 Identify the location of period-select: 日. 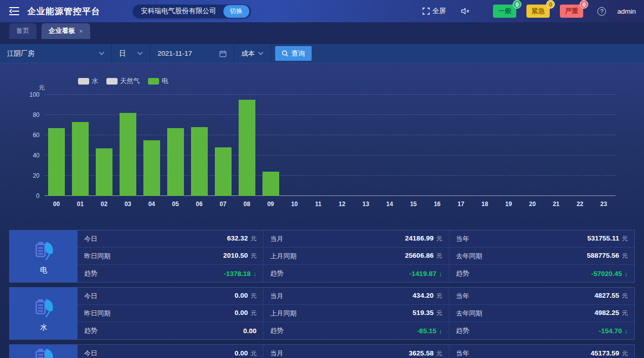
(131, 54).